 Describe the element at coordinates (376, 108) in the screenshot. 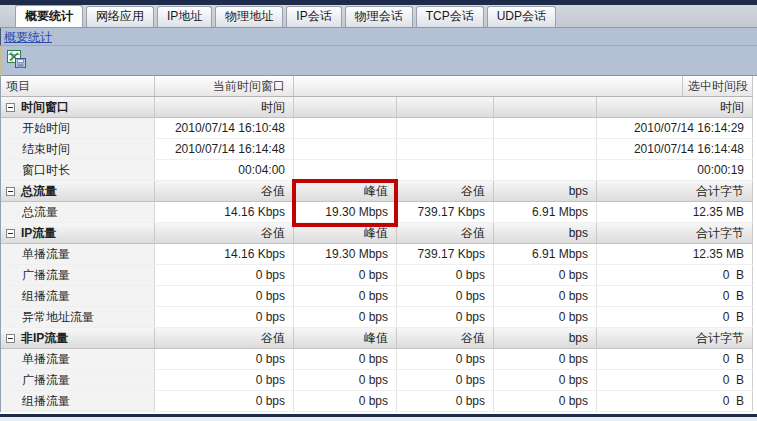

I see `group-row: 时间窗口时间时间` at that location.